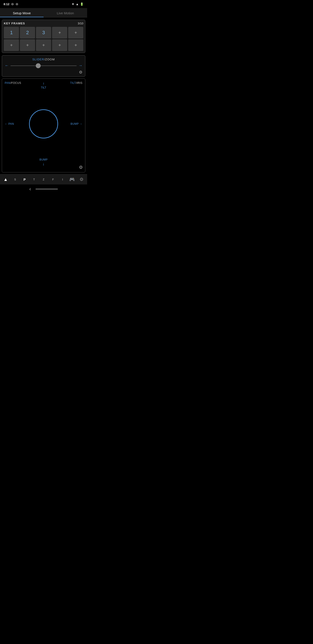 The image size is (313, 644). I want to click on nav-t: T, so click(34, 180).